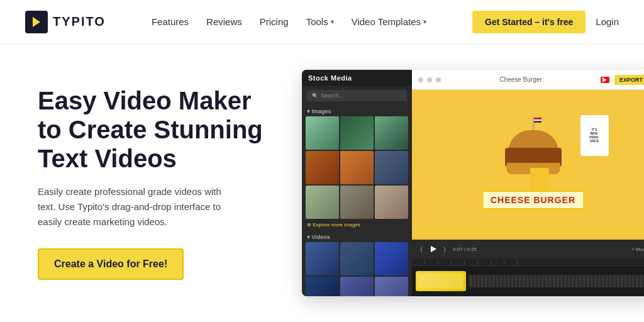 Image resolution: width=644 pixels, height=322 pixels. Describe the element at coordinates (357, 111) in the screenshot. I see `images-label: ▾ Images` at that location.